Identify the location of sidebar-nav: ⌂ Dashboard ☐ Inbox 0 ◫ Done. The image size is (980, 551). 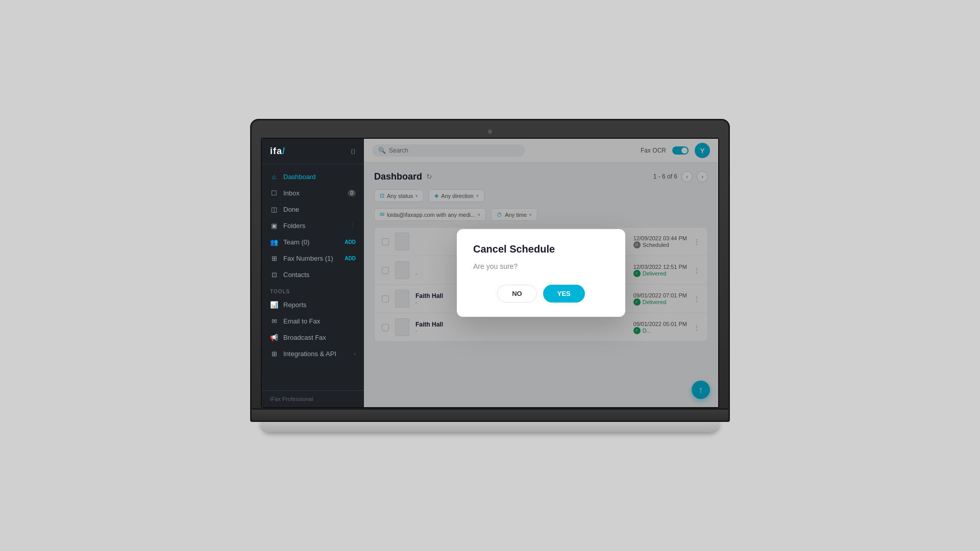
(313, 278).